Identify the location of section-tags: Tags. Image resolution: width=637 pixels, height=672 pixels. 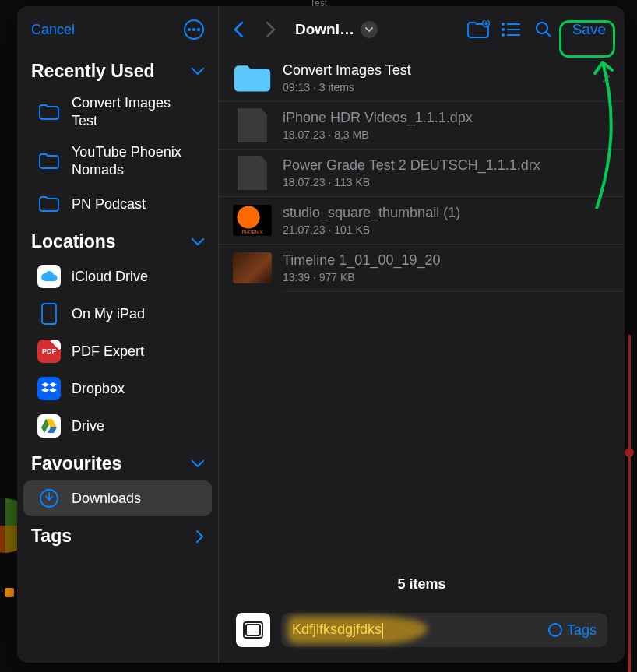
(118, 534).